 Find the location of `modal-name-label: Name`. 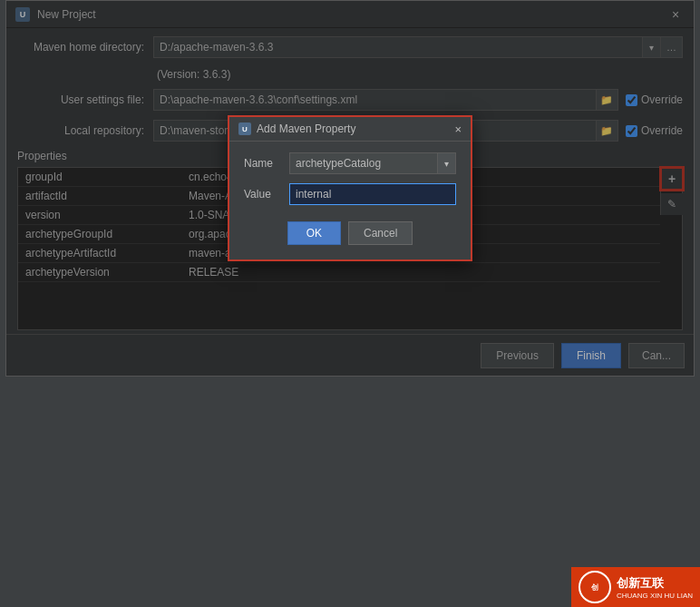

modal-name-label: Name is located at coordinates (267, 163).